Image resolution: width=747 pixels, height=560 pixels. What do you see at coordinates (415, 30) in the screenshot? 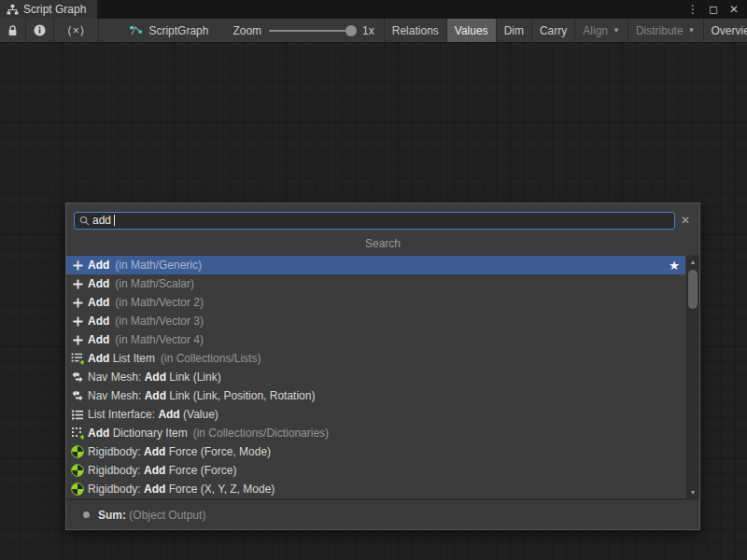
I see `toolbar-button-relations: Relations` at bounding box center [415, 30].